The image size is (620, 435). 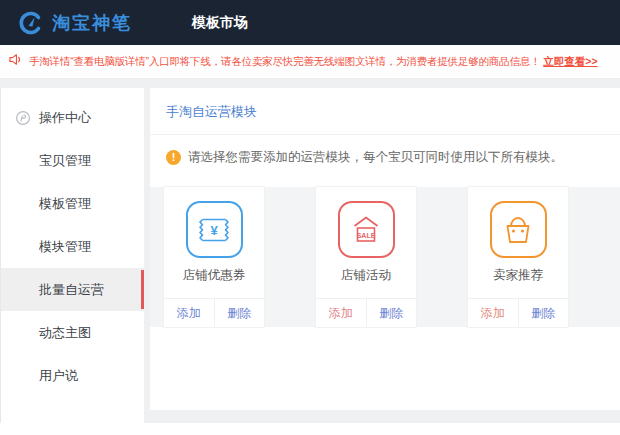 What do you see at coordinates (310, 22) in the screenshot?
I see `app-header: 淘宝神笔 模板市场` at bounding box center [310, 22].